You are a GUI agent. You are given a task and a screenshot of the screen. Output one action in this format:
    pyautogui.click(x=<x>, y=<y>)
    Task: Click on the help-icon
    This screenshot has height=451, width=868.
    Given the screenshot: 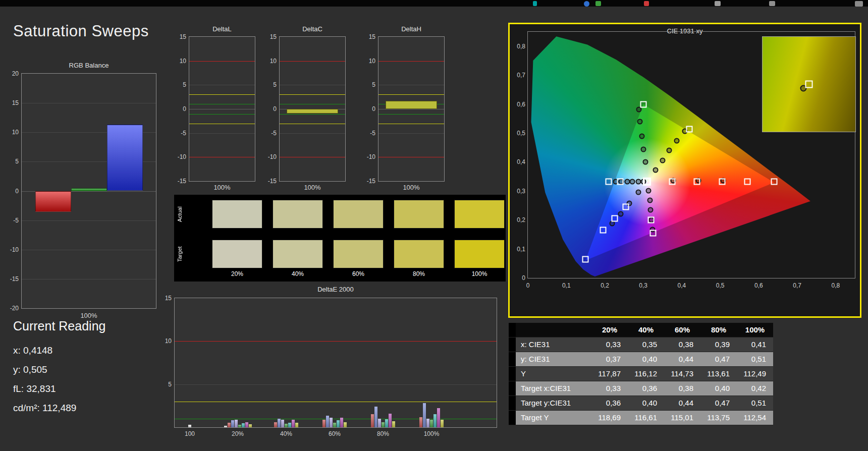 What is the action you would take?
    pyautogui.click(x=586, y=4)
    